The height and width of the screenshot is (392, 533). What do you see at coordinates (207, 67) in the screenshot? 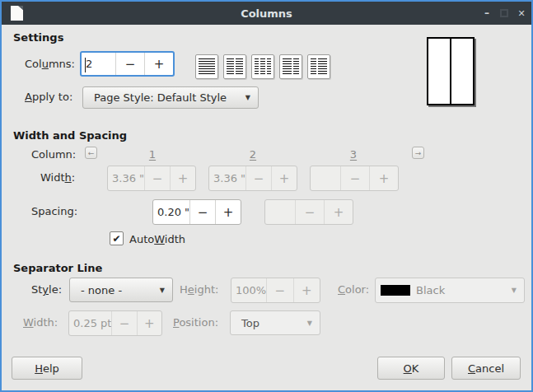
I see `preset-one-column-button` at bounding box center [207, 67].